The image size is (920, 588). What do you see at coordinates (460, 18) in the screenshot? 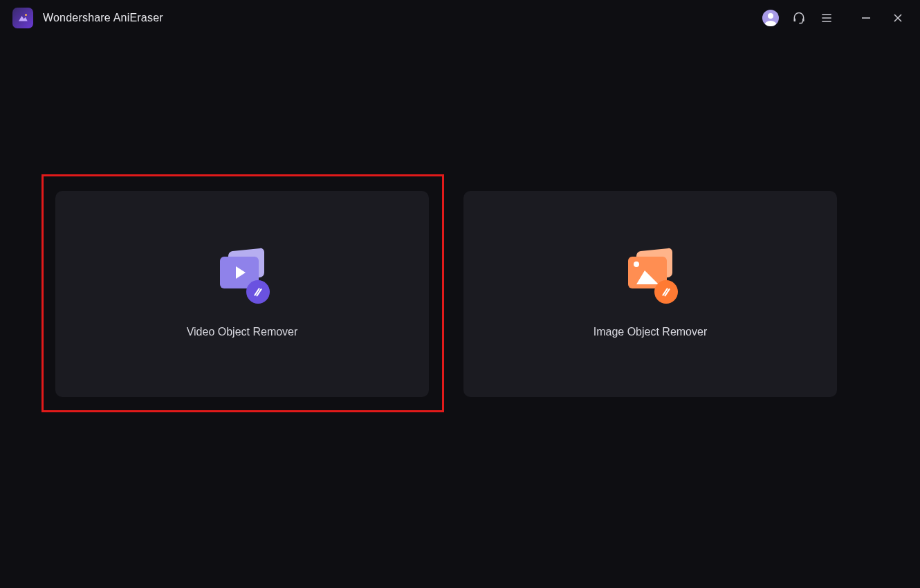
I see `titlebar: Wondershare AniEraser` at bounding box center [460, 18].